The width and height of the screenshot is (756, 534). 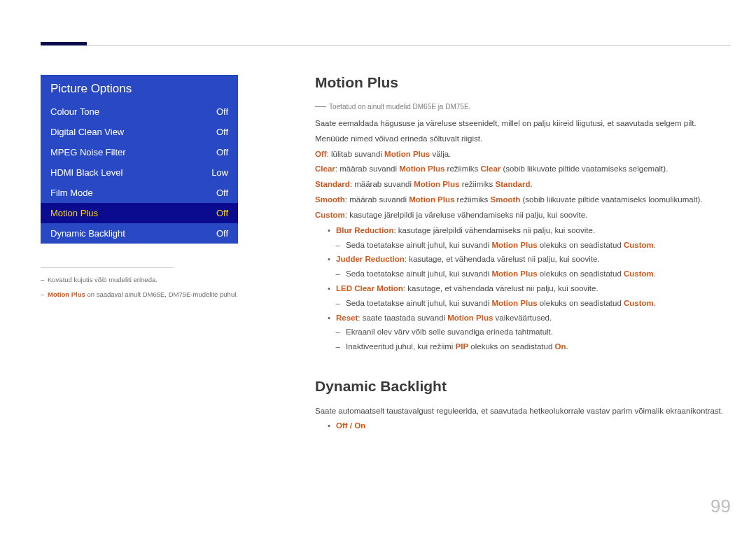 I want to click on bullet-blur: •Blur Reduction: kasutage järelpildi väh…, so click(x=523, y=231).